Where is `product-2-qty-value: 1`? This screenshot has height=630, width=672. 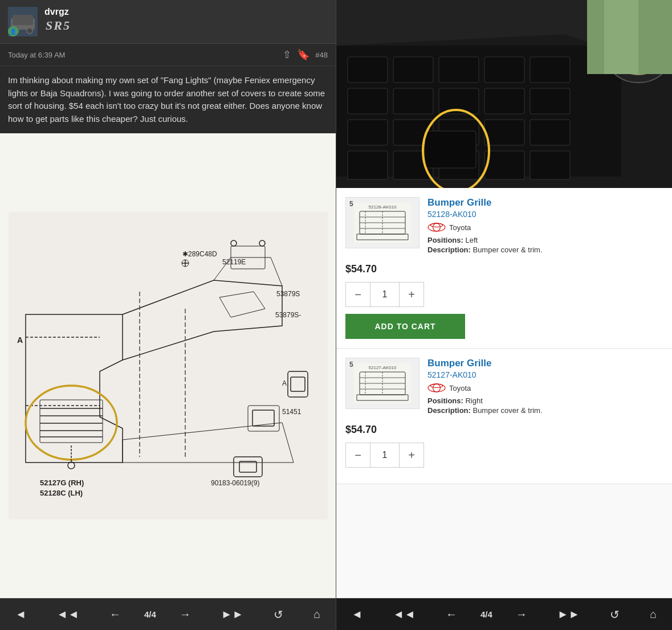 product-2-qty-value: 1 is located at coordinates (385, 455).